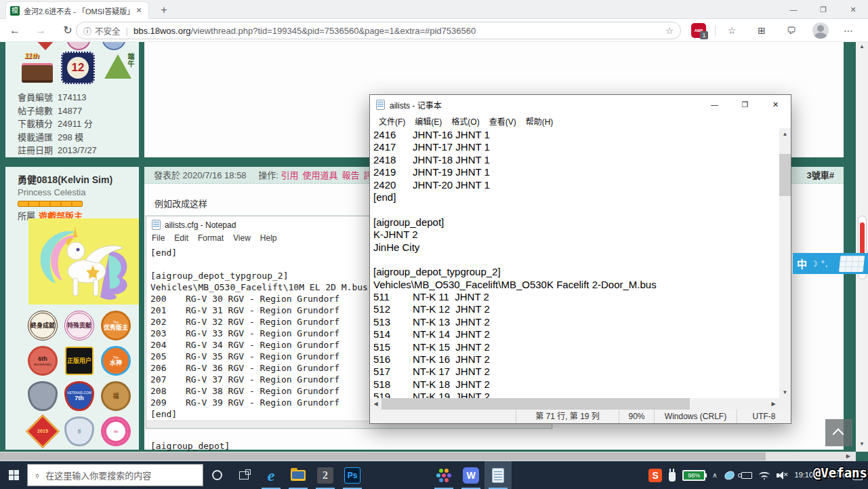 The image size is (868, 489). I want to click on wifi-indicator, so click(764, 475).